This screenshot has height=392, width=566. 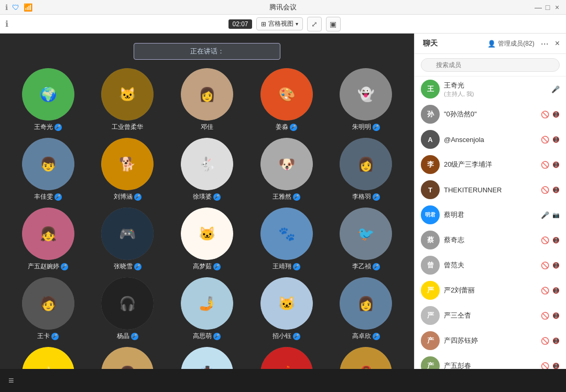 What do you see at coordinates (280, 24) in the screenshot?
I see `grid-view-button: ⊞ 宫格视图 ▾` at bounding box center [280, 24].